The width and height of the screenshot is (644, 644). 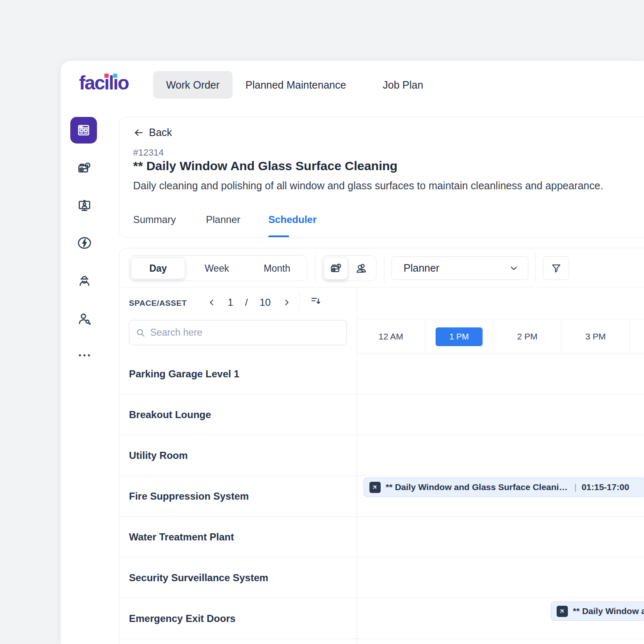 What do you see at coordinates (316, 301) in the screenshot?
I see `sort-button` at bounding box center [316, 301].